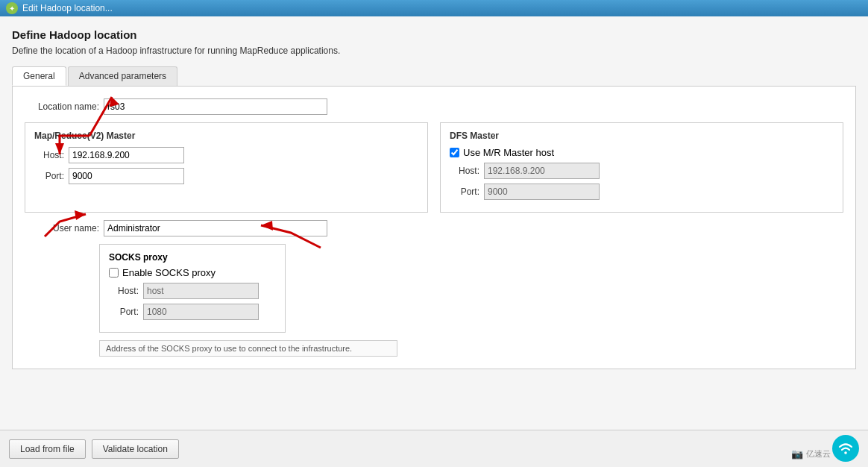 The image size is (868, 467). What do you see at coordinates (641, 167) in the screenshot?
I see `dfs-master-box: DFS Master Use M/R Master host Host: Por…` at bounding box center [641, 167].